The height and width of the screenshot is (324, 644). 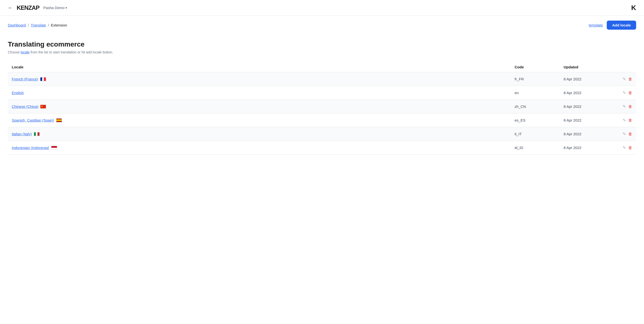 I want to click on flag-cn-icon, so click(x=43, y=106).